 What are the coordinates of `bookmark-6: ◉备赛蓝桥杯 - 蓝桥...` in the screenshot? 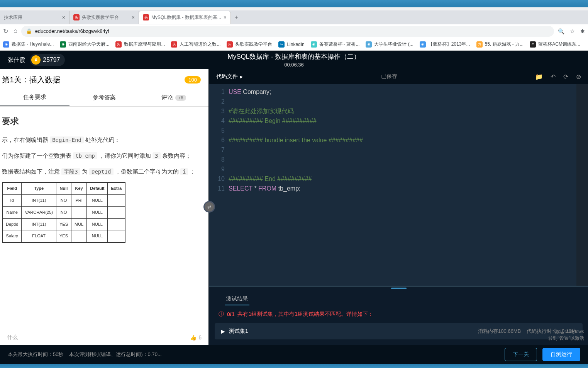 It's located at (335, 44).